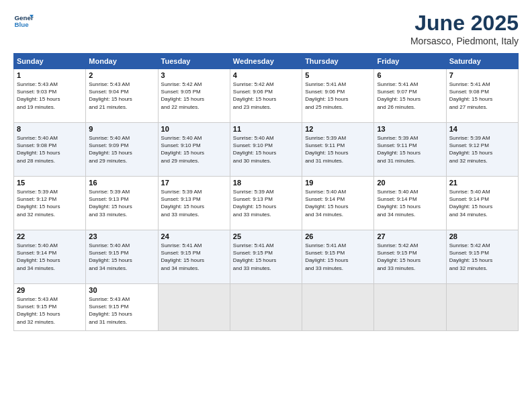 This screenshot has width=532, height=411. Describe the element at coordinates (50, 149) in the screenshot. I see `day-info: Sunrise: 5:40 AM Sunset: 9:08 PM Dayligh…` at that location.